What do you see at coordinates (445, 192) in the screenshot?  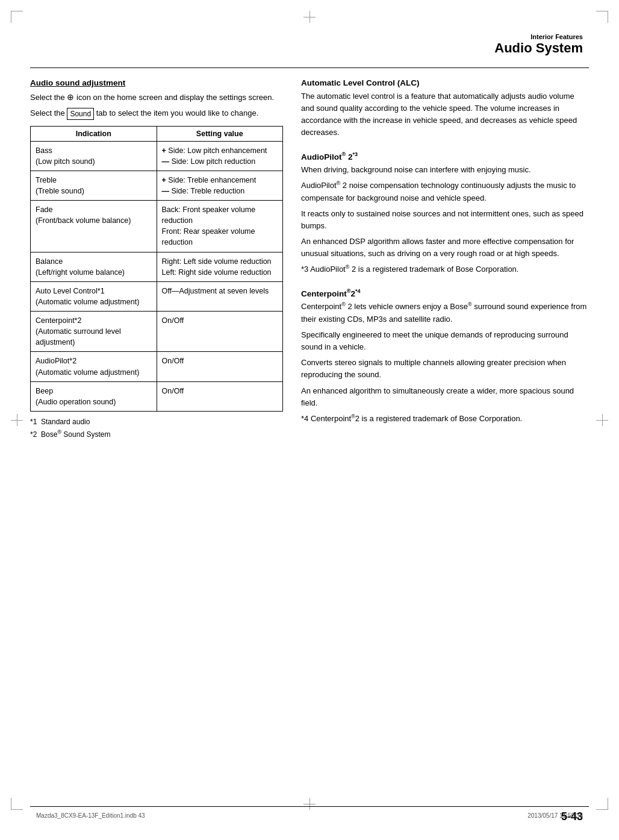 I see `audiopilot-para: AudioPilot® 2 noise compensation technol…` at bounding box center [445, 192].